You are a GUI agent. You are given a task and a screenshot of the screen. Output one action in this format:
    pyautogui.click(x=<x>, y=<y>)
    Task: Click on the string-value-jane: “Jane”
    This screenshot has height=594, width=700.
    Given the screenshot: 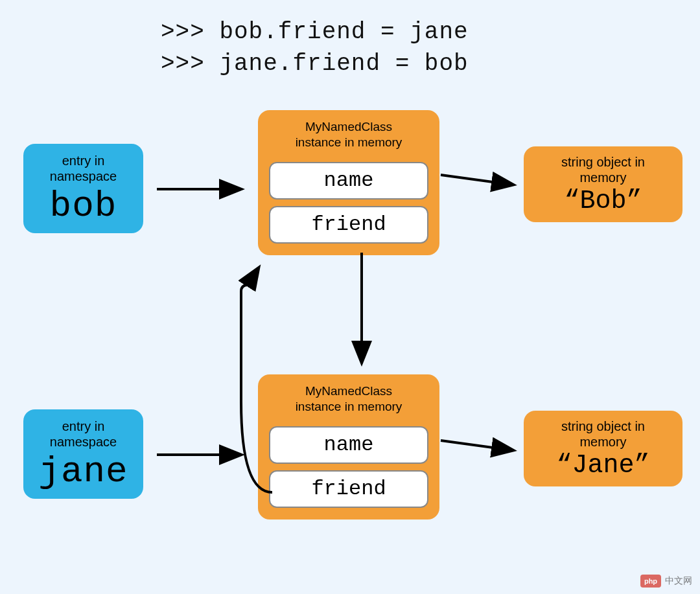 What is the action you would take?
    pyautogui.click(x=603, y=465)
    